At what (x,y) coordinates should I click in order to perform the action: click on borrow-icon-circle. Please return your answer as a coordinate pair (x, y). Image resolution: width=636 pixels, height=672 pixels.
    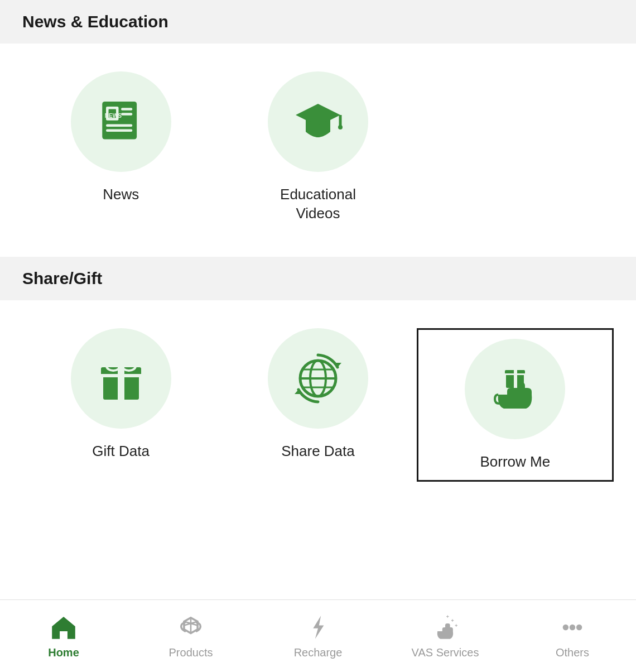
    Looking at the image, I should click on (515, 389).